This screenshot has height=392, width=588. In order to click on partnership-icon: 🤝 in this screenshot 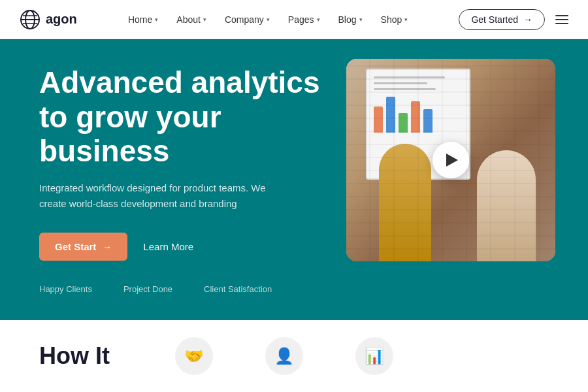, I will do `click(194, 356)`.